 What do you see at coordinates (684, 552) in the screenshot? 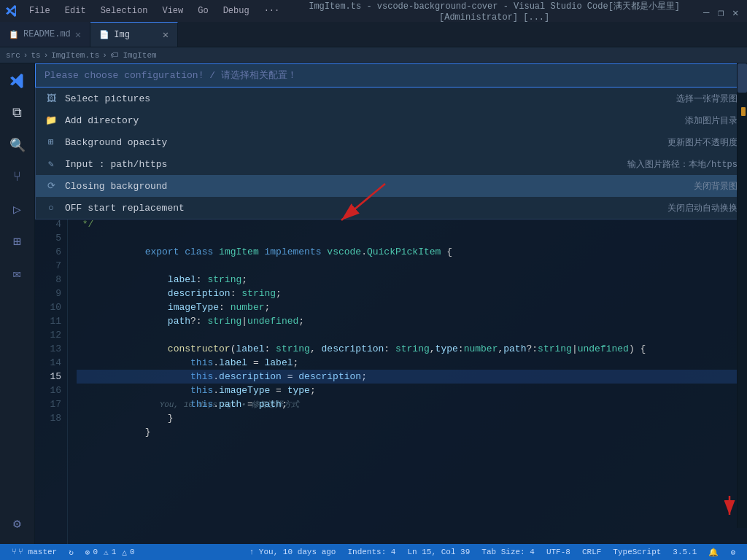
I see `version-text: 3.5.1` at bounding box center [684, 552].